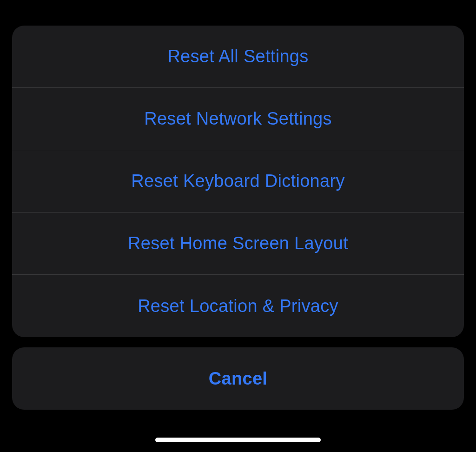  Describe the element at coordinates (238, 244) in the screenshot. I see `action-label: Reset Home Screen Layout` at that location.